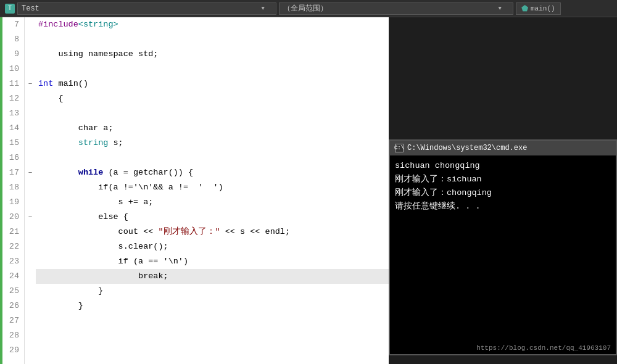 The image size is (617, 364). I want to click on line-number: 16, so click(12, 158).